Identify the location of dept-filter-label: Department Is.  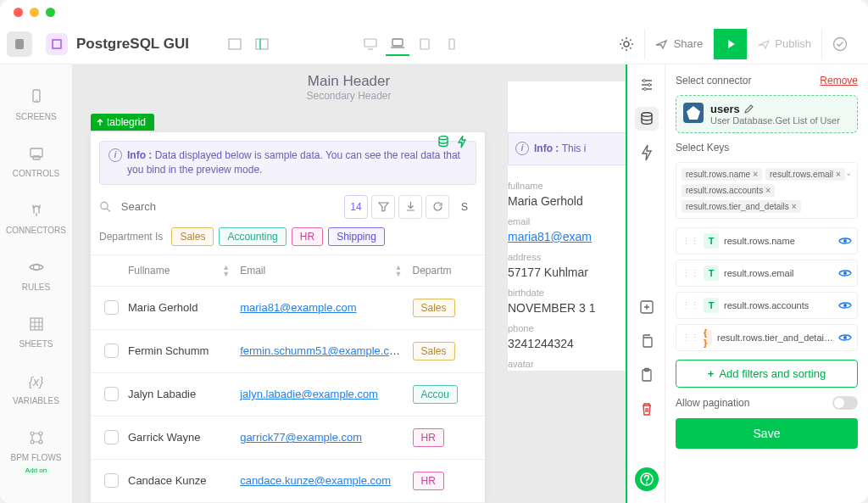
(131, 237).